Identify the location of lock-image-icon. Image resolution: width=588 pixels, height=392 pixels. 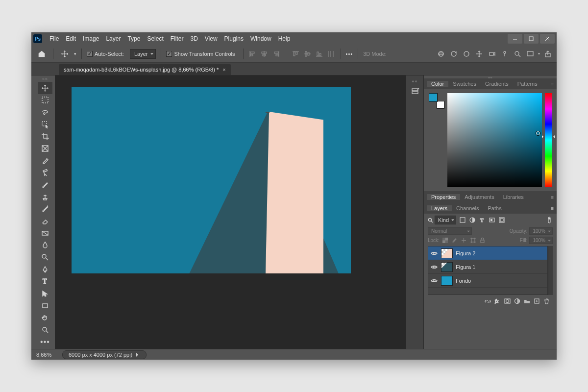
(455, 241).